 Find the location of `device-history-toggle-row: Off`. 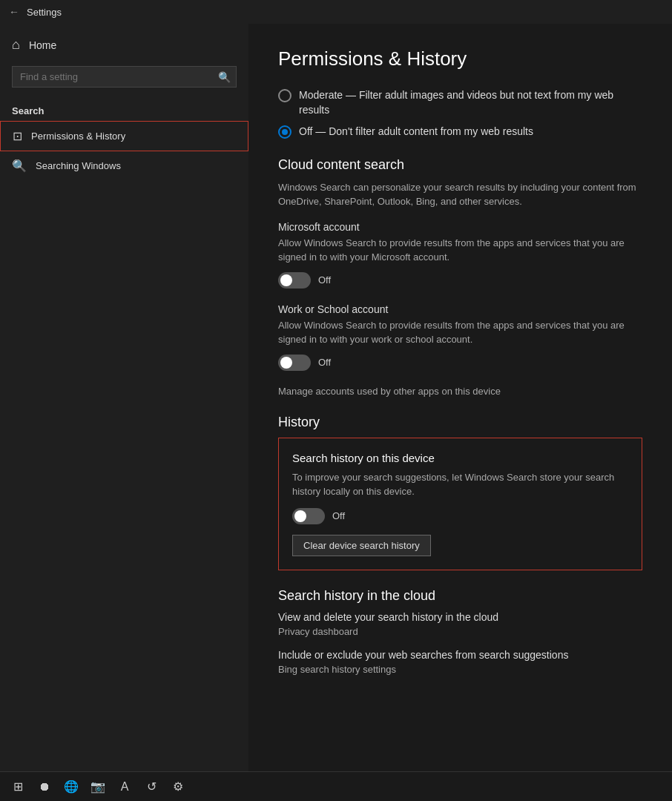

device-history-toggle-row: Off is located at coordinates (460, 516).